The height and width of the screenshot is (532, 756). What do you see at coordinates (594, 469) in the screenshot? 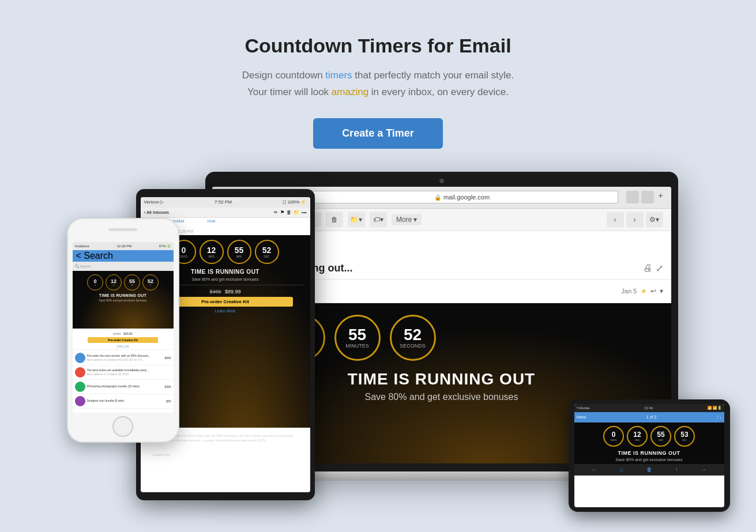
I see `pb-nav-back: ←` at bounding box center [594, 469].